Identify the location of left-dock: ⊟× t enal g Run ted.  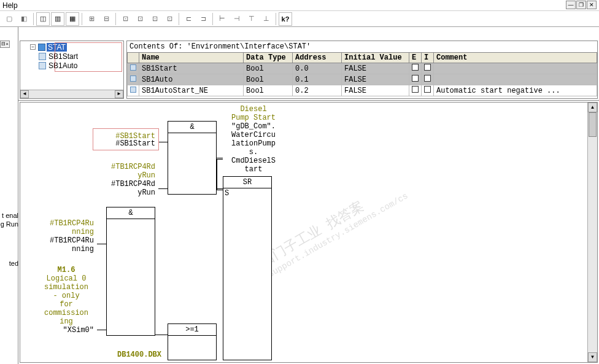
(9, 195).